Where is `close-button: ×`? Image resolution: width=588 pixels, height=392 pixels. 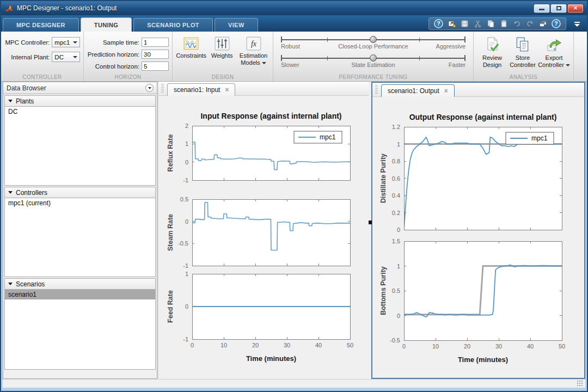
close-button: × is located at coordinates (575, 9).